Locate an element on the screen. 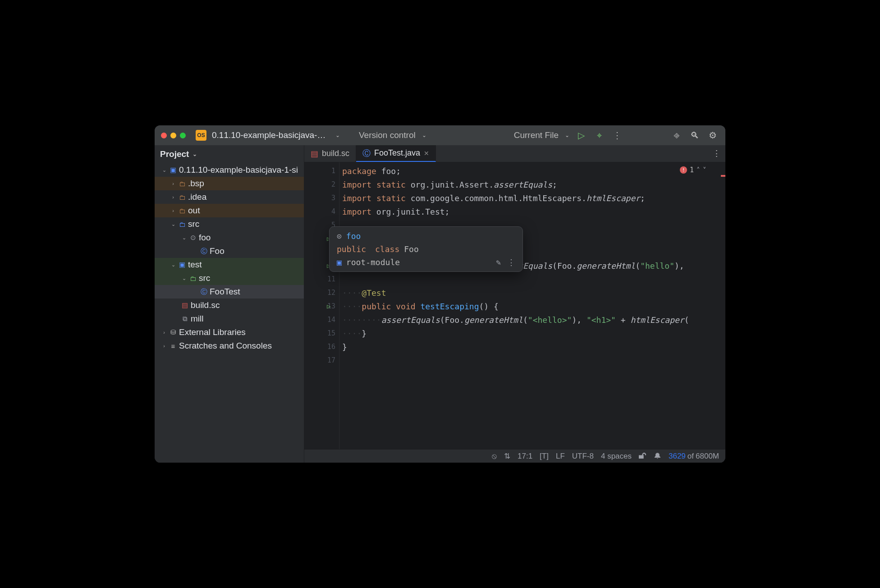 The height and width of the screenshot is (588, 880). run-triangle-icon: ▷ is located at coordinates (582, 135).